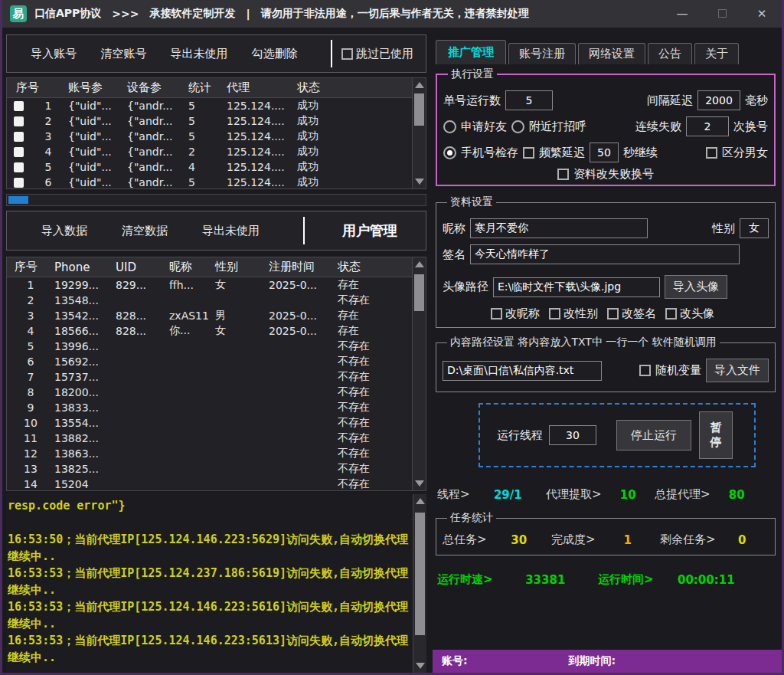 The width and height of the screenshot is (784, 675). Describe the element at coordinates (645, 371) in the screenshot. I see `random-var-checkbox` at that location.